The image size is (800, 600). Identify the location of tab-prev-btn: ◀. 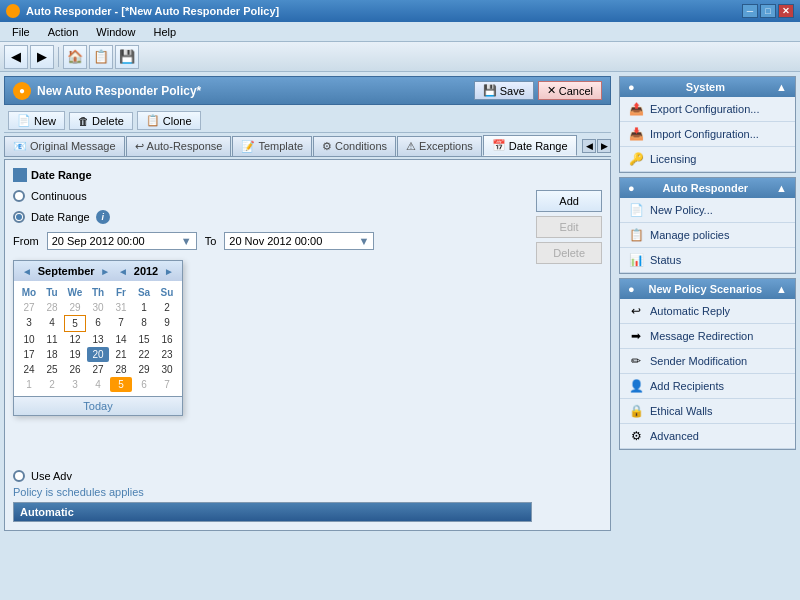
(589, 146).